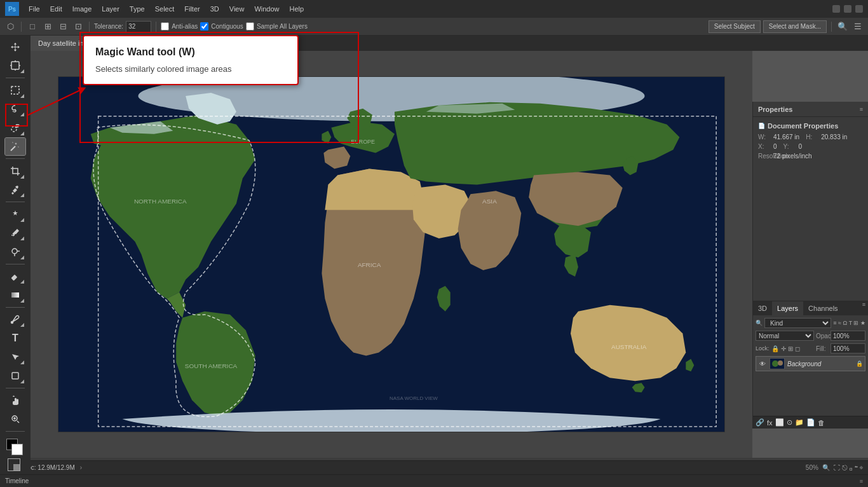 The image size is (868, 487). I want to click on quick-select-tool-btn, so click(15, 128).